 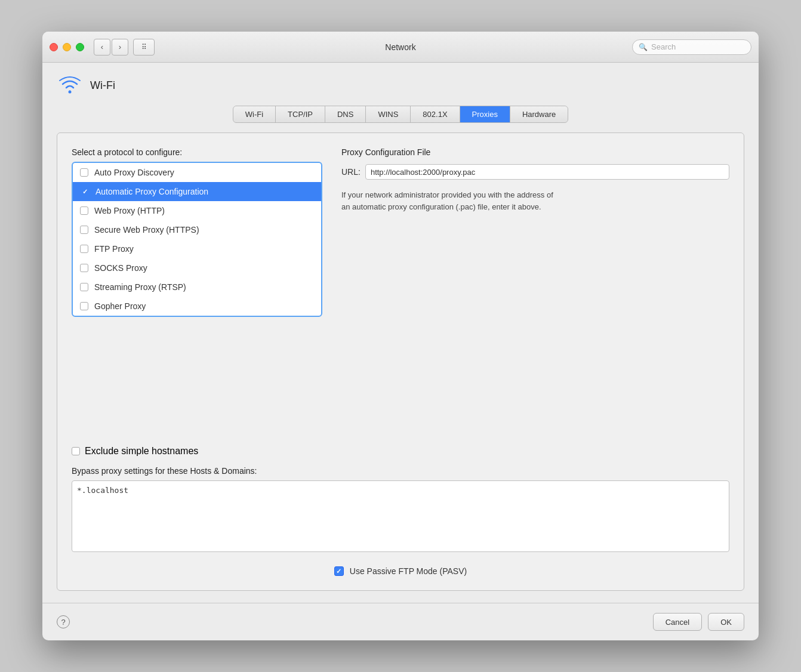 I want to click on protocol-item-label: SOCKS Proxy, so click(x=121, y=268).